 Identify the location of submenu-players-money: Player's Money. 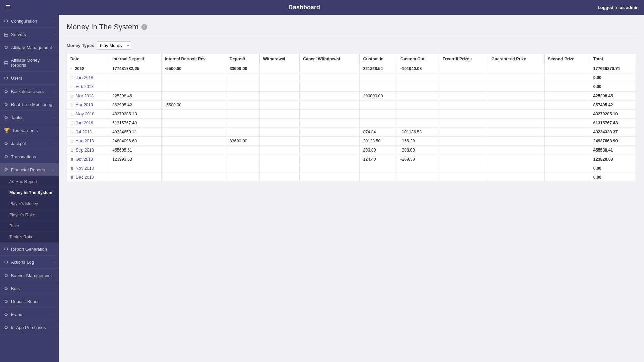
(30, 204).